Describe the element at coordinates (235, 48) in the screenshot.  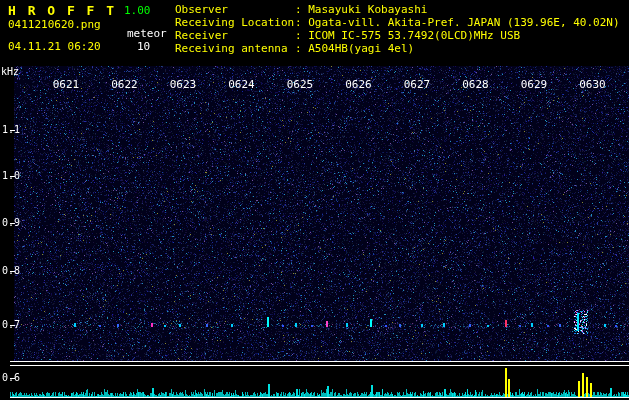
I see `info-label: Receiving antenna` at that location.